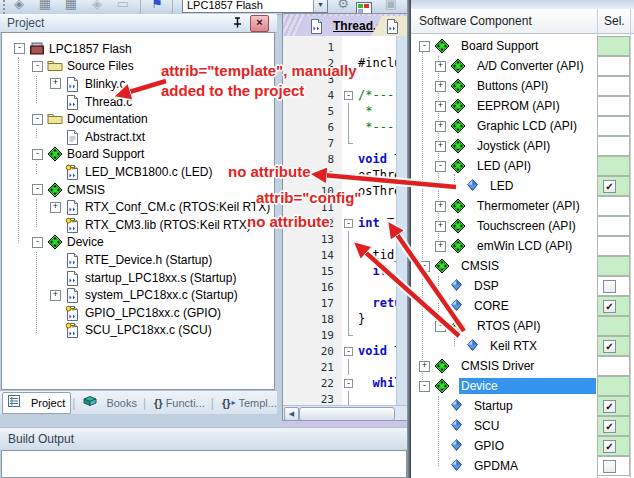  I want to click on scroll-left-icon: ◀, so click(292, 414).